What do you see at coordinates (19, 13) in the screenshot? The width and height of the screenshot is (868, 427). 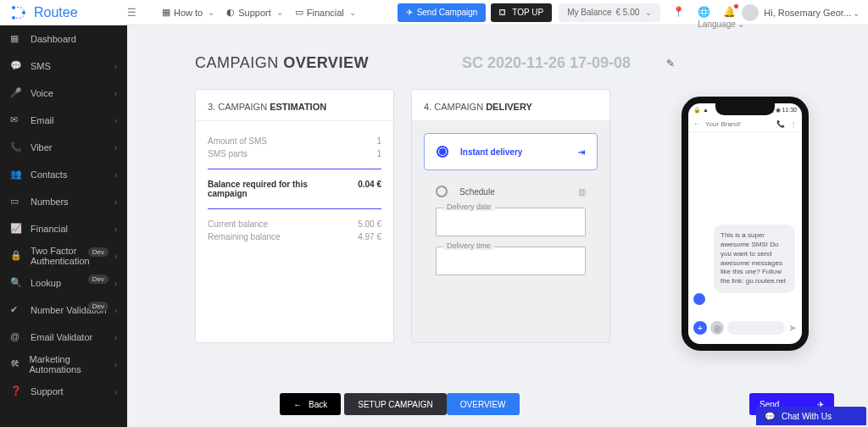 I see `brand-mark-icon` at bounding box center [19, 13].